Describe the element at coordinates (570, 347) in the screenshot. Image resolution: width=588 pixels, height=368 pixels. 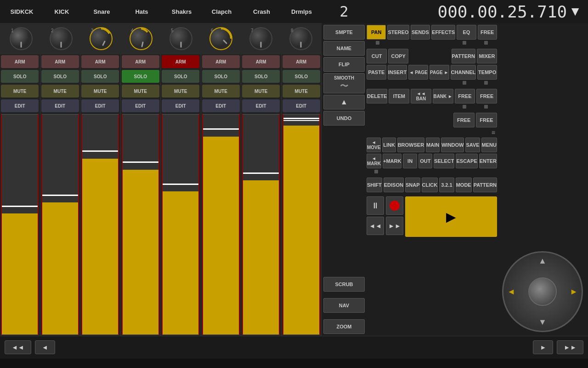
I see `forward-end-button: ►►` at that location.